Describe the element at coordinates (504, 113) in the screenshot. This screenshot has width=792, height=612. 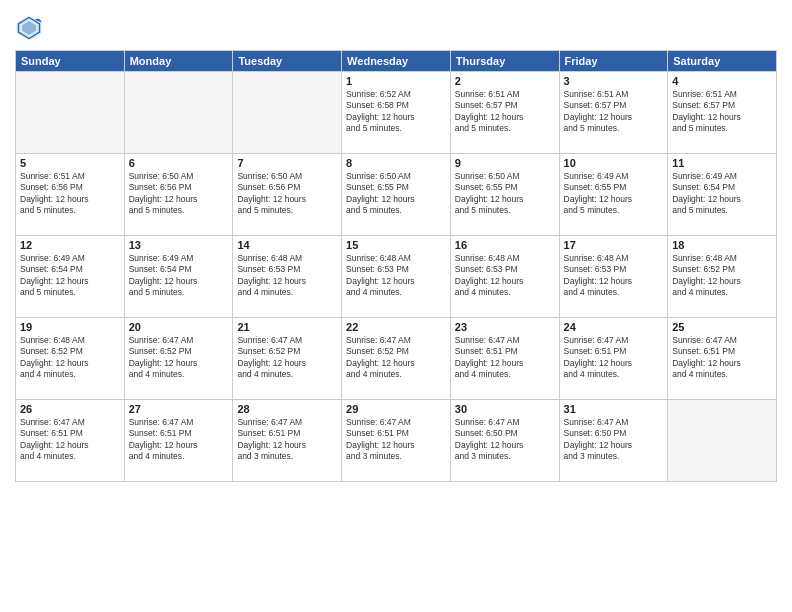
I see `calendar-cell: 2Sunrise: 6:51 AM Sunset: 6:57 PM Daylig…` at that location.